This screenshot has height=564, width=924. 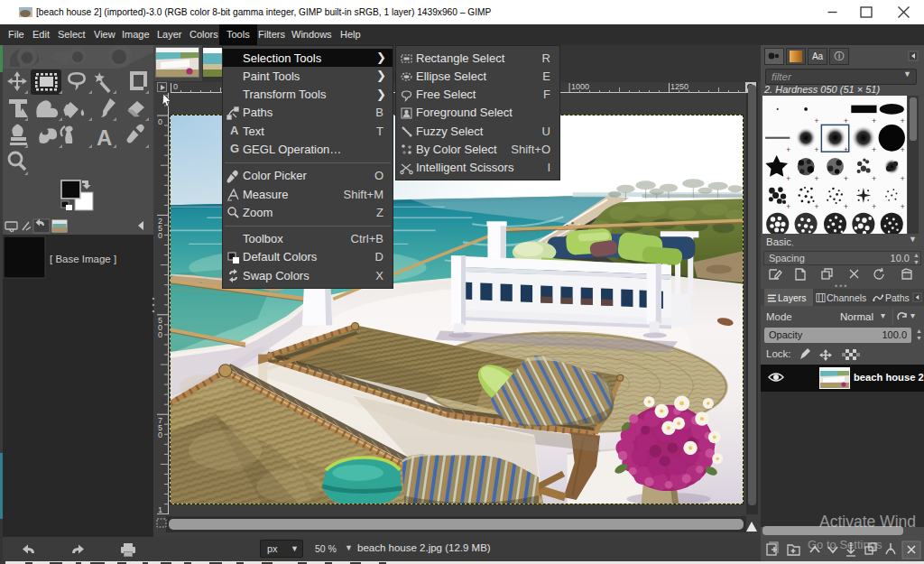 What do you see at coordinates (580, 87) in the screenshot?
I see `svg-text: 1000` at bounding box center [580, 87].